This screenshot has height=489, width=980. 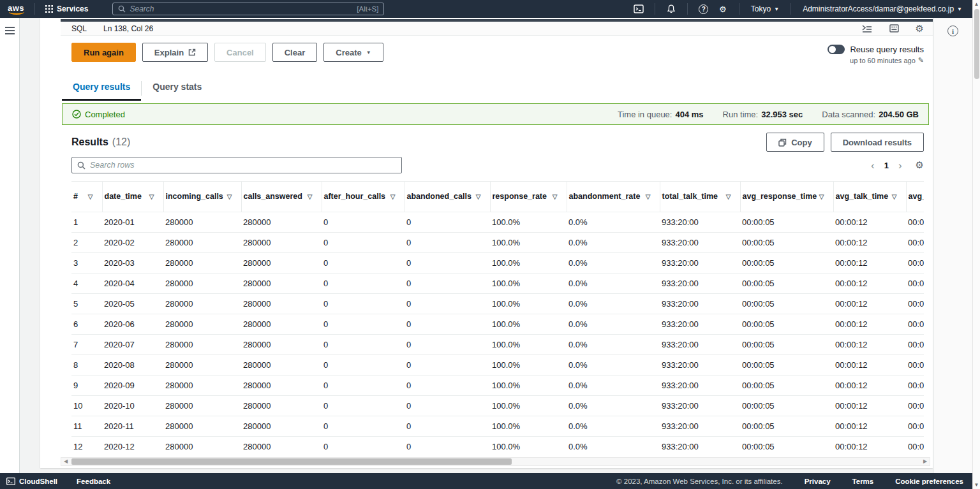 What do you see at coordinates (877, 142) in the screenshot?
I see `download-results-button: Download results` at bounding box center [877, 142].